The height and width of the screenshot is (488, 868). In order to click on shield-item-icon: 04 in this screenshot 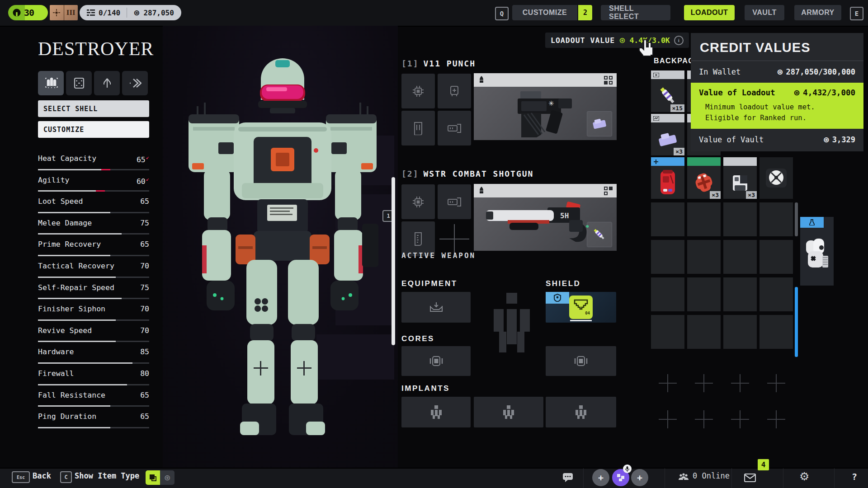, I will do `click(581, 307)`.